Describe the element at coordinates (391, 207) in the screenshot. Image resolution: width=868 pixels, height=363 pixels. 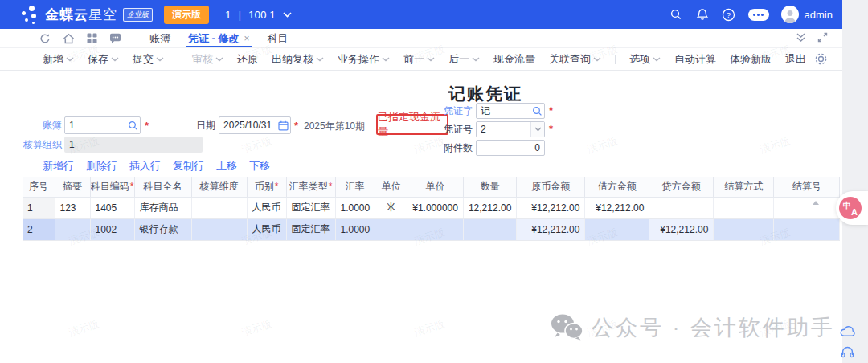
I see `table-cell: 米` at that location.